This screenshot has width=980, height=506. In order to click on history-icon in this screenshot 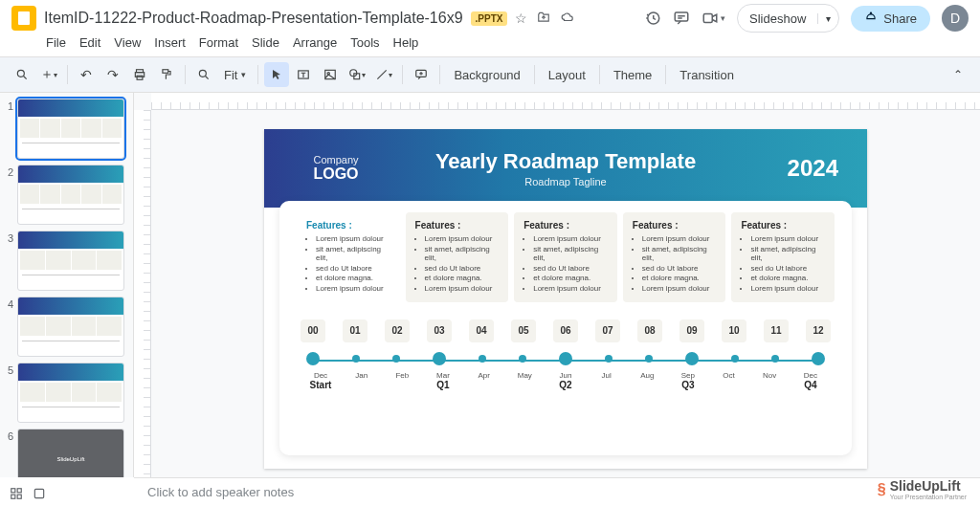, I will do `click(653, 18)`.